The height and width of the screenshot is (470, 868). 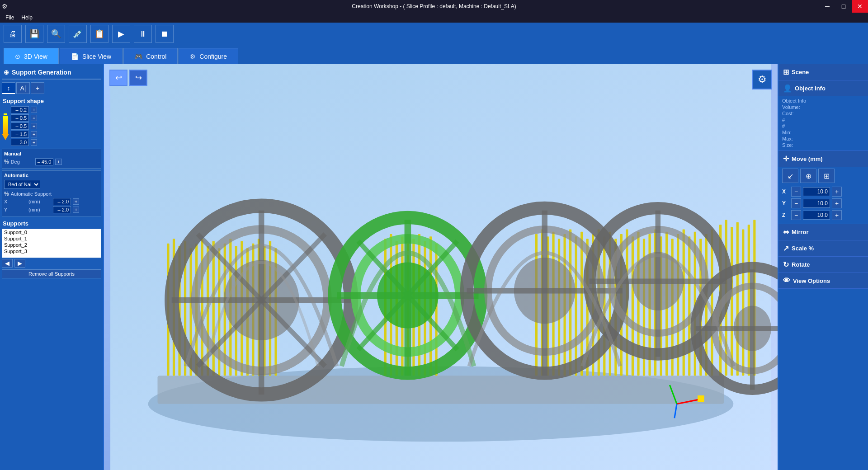 I want to click on move-section: ✛ Move (mm) ↙ ⊕ ⊞ X − + Y − +, so click(x=823, y=188).